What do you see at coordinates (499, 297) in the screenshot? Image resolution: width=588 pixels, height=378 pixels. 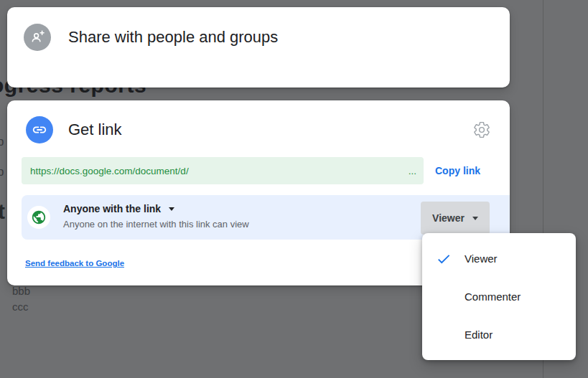 I see `role-menu: Viewer Commenter Editor` at bounding box center [499, 297].